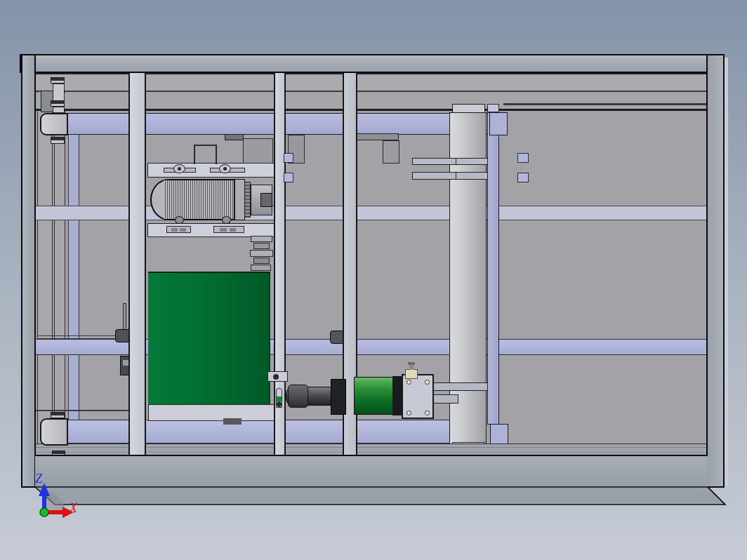  What do you see at coordinates (54, 432) in the screenshot?
I see `pillow-block-bearing-bottom` at bounding box center [54, 432].